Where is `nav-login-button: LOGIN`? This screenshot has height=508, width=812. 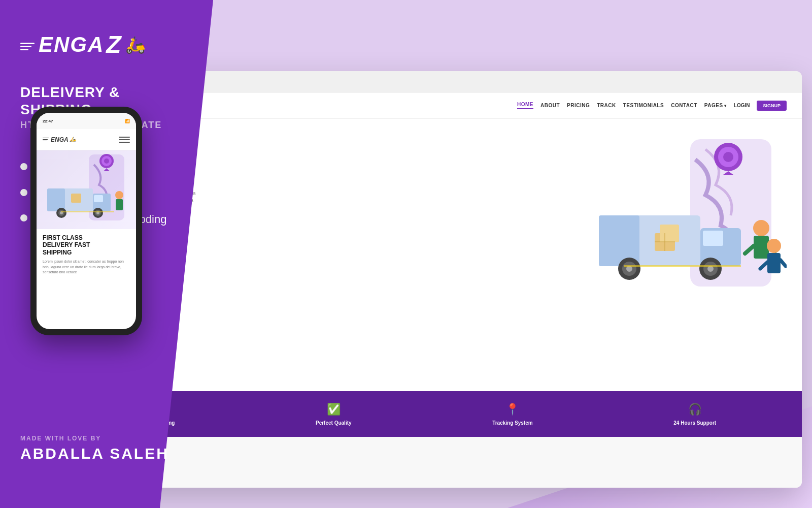
nav-login-button: LOGIN is located at coordinates (742, 106).